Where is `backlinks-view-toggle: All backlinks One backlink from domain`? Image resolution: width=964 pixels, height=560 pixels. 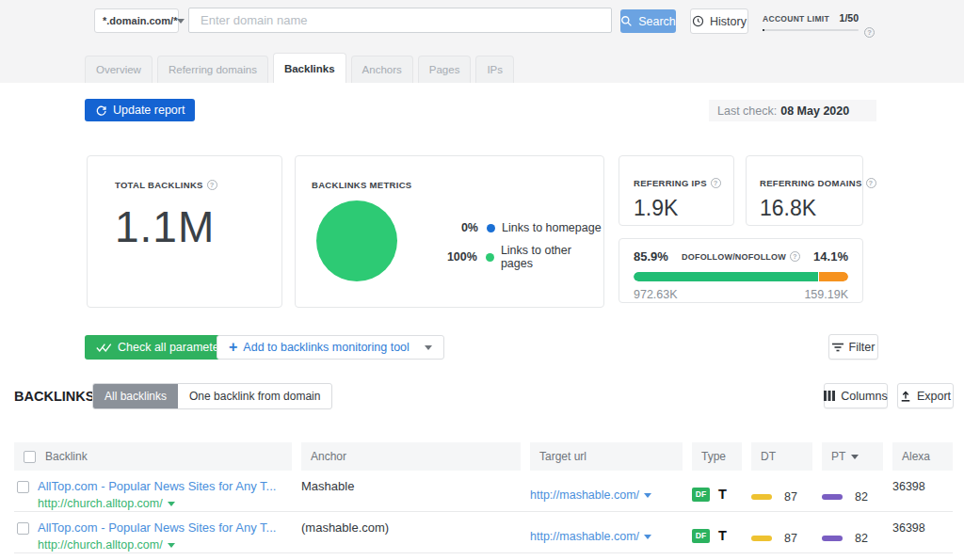 backlinks-view-toggle: All backlinks One backlink from domain is located at coordinates (213, 396).